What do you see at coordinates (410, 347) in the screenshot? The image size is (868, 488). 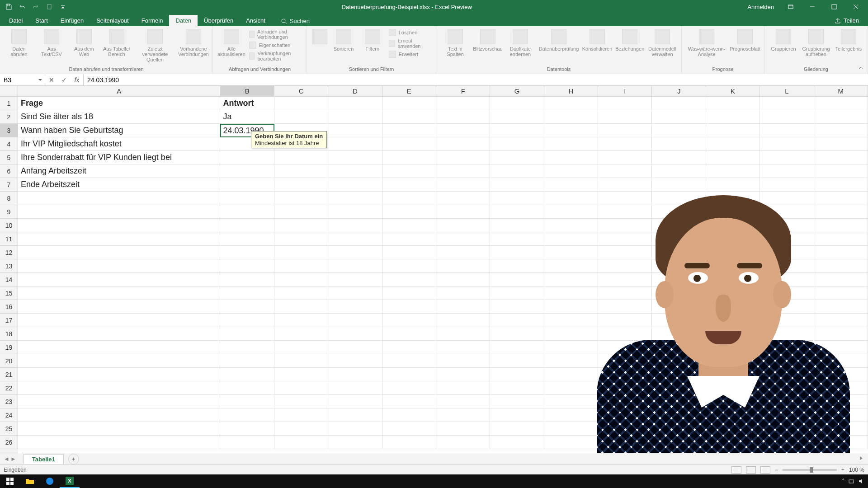 I see `cell-E19` at bounding box center [410, 347].